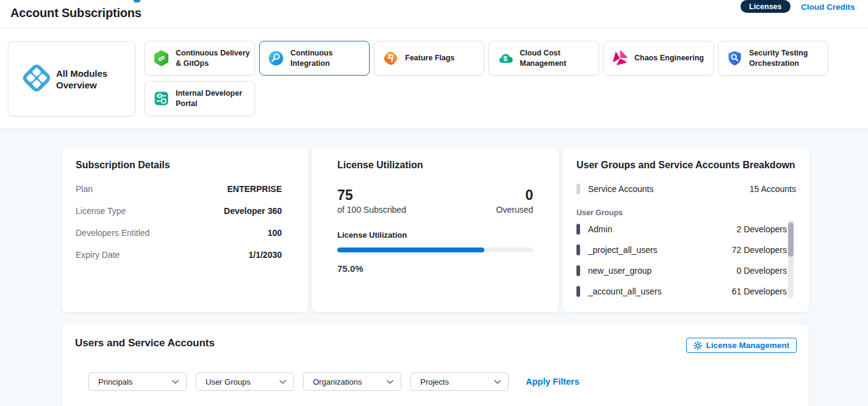 The image size is (868, 406). What do you see at coordinates (372, 201) in the screenshot?
I see `subscribed-stat: 75 of 100 Subscribed` at bounding box center [372, 201].